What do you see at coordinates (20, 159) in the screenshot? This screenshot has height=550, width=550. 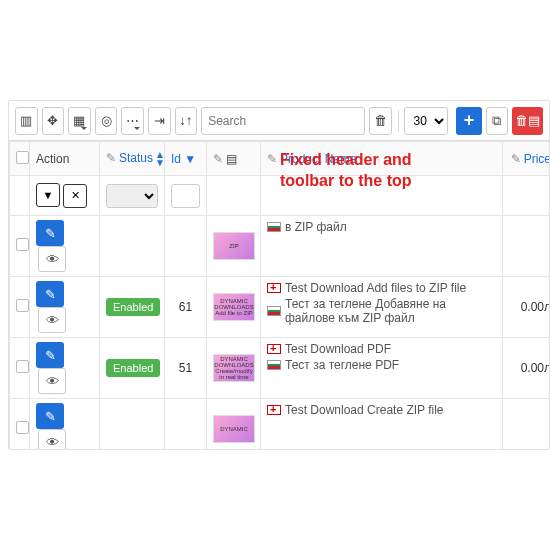 I see `col-checkbox` at bounding box center [20, 159].